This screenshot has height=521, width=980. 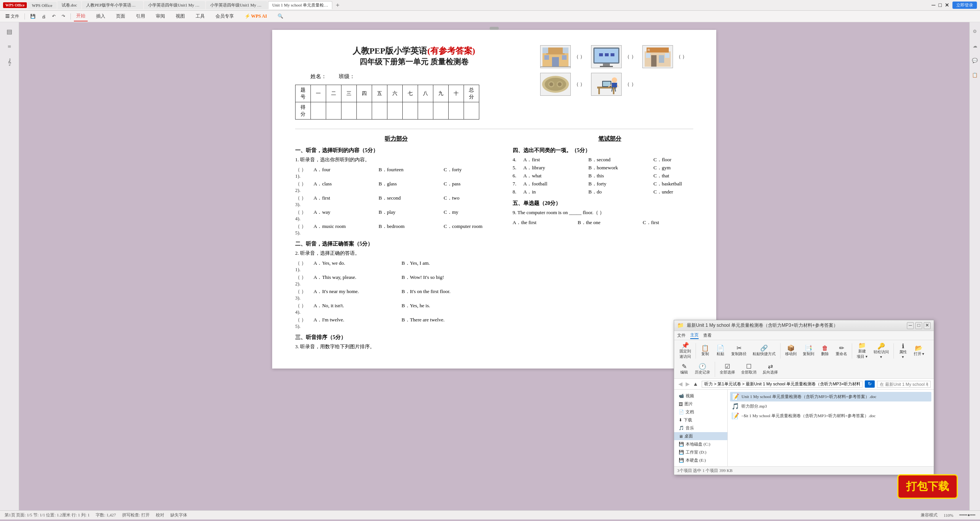 What do you see at coordinates (81, 16) in the screenshot?
I see `ribbon-tab-start: 开始` at bounding box center [81, 16].